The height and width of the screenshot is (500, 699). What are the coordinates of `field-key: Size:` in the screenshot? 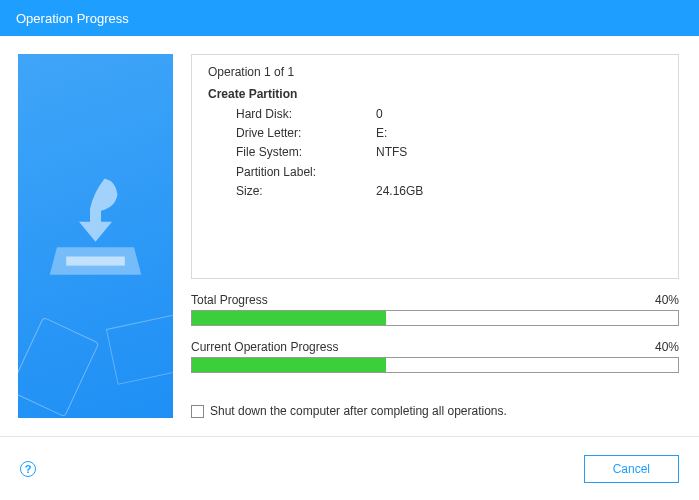 It's located at (306, 192).